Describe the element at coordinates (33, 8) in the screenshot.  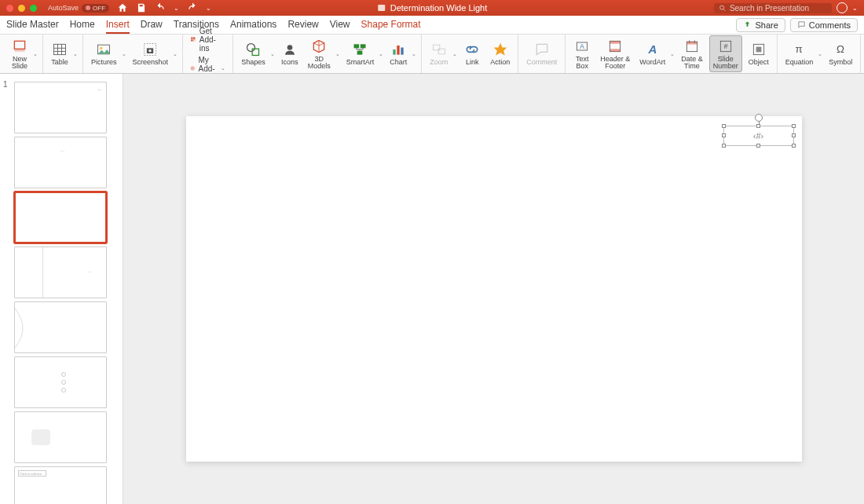
I see `maximize-window` at that location.